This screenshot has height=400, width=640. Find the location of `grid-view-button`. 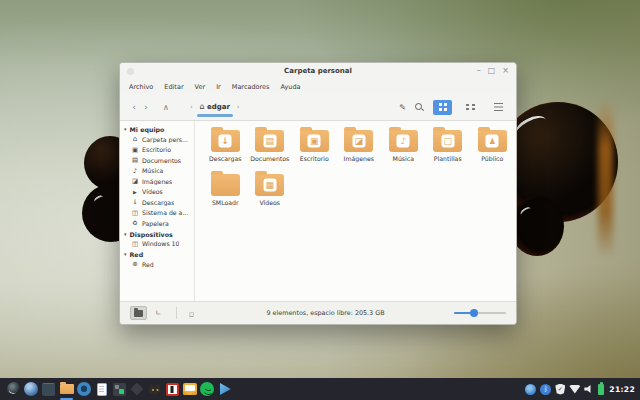

grid-view-button is located at coordinates (442, 108).